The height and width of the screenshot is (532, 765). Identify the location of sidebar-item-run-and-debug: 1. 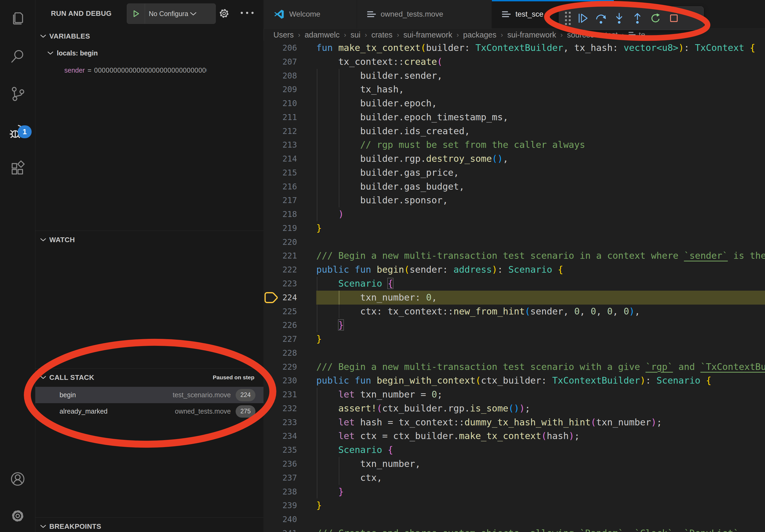
(17, 132).